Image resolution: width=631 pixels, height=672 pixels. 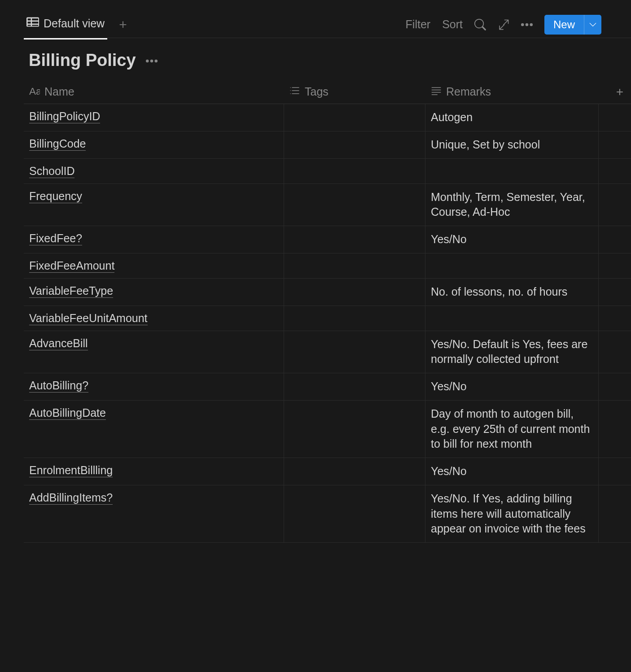 I want to click on chevron-down-icon, so click(x=593, y=25).